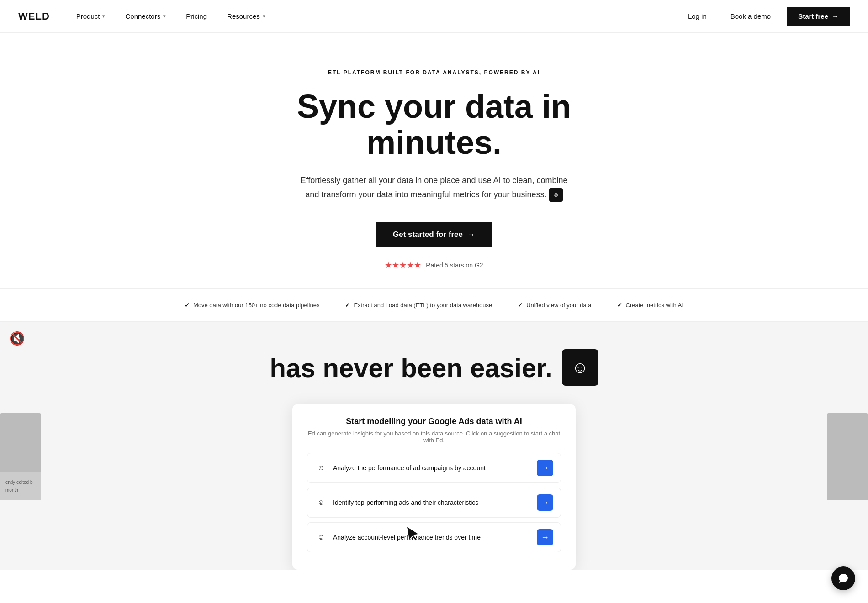  Describe the element at coordinates (765, 16) in the screenshot. I see `nav-right: Log in Book a demo Start free →` at that location.